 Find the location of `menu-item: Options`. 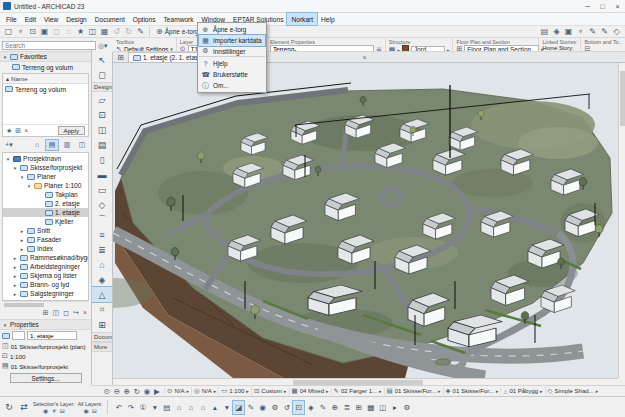

menu-item: Options is located at coordinates (144, 19).